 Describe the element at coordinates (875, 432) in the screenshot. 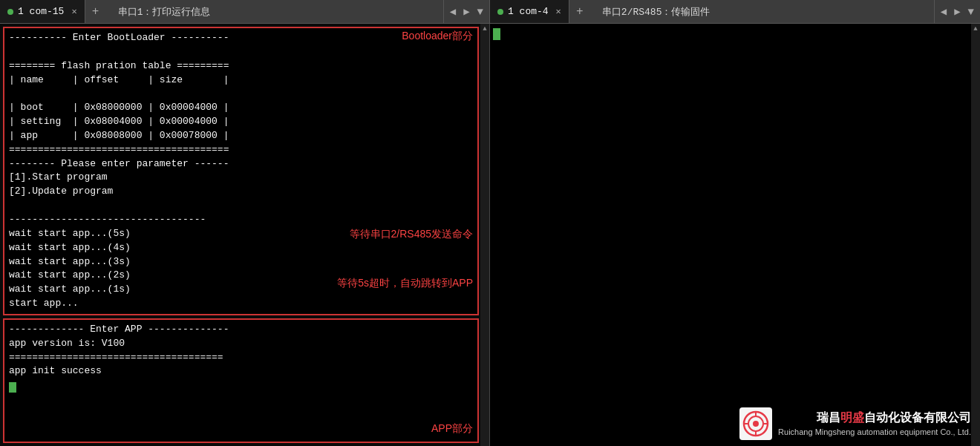

I see `company-sub: Ruichang Mingsheng automation equipment …` at that location.